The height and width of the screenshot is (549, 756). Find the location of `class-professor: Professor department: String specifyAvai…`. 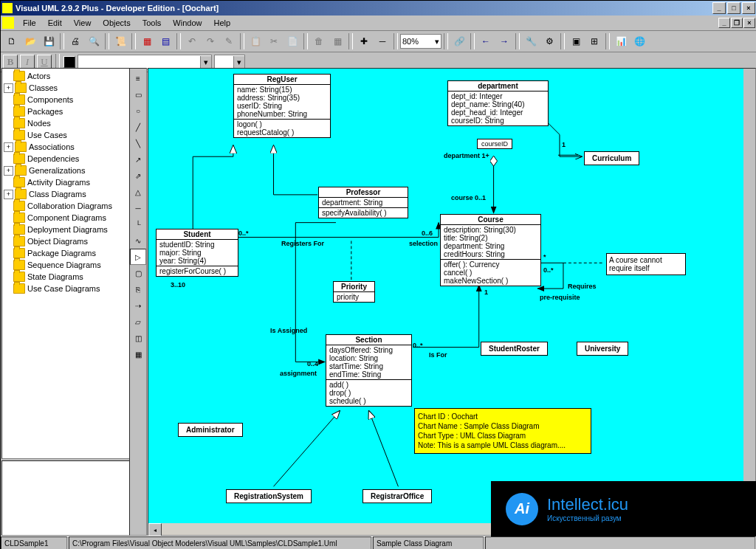

class-professor: Professor department: String specifyAvai… is located at coordinates (363, 202).